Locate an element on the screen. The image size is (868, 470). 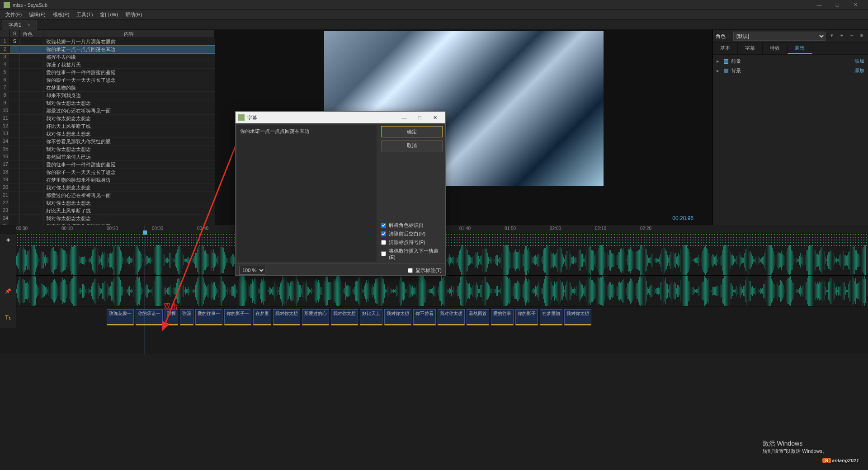
tab-subtitle: 字幕 is located at coordinates (750, 49).